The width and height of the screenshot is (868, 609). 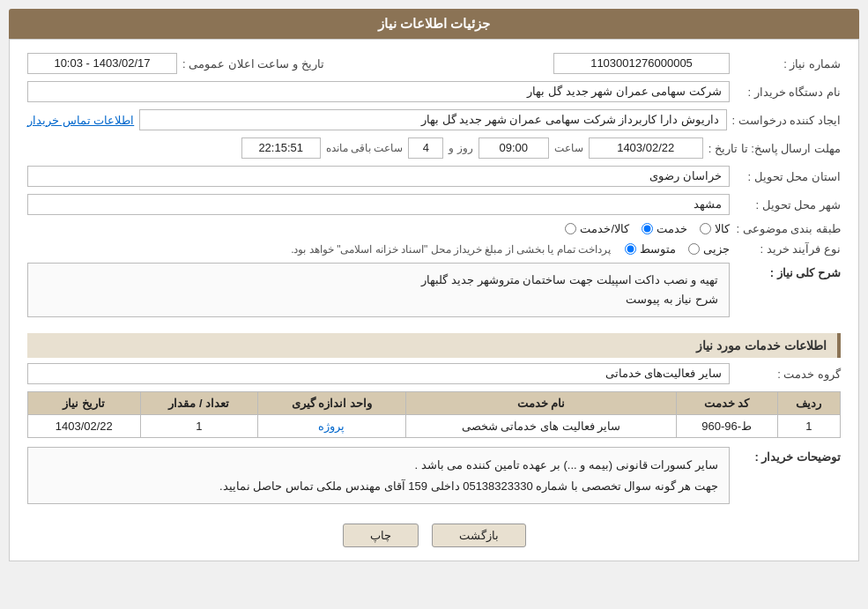 I want to click on namDastgah-label: نام دستگاه خریدار :, so click(x=788, y=92).